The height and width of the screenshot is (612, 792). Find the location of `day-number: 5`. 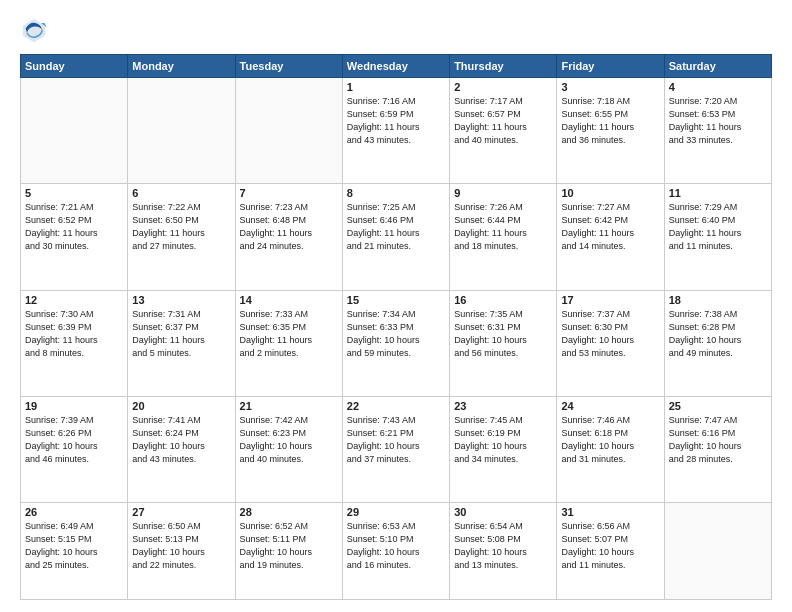

day-number: 5 is located at coordinates (74, 193).